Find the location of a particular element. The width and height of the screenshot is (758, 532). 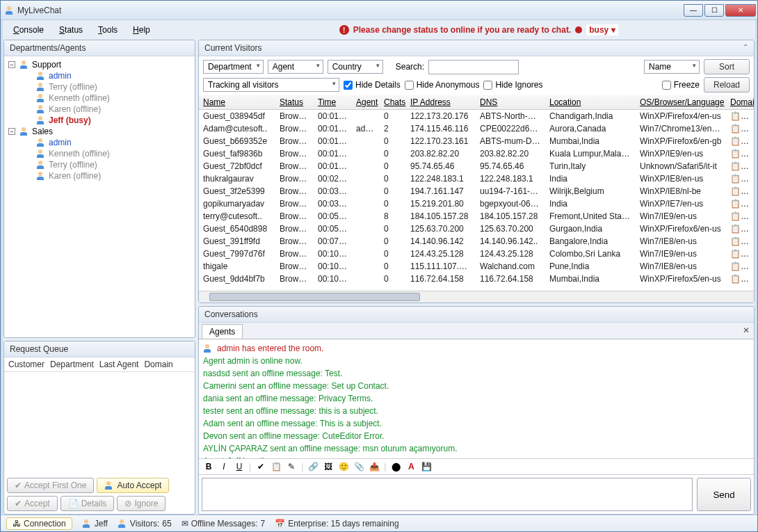

search-input is located at coordinates (474, 67).